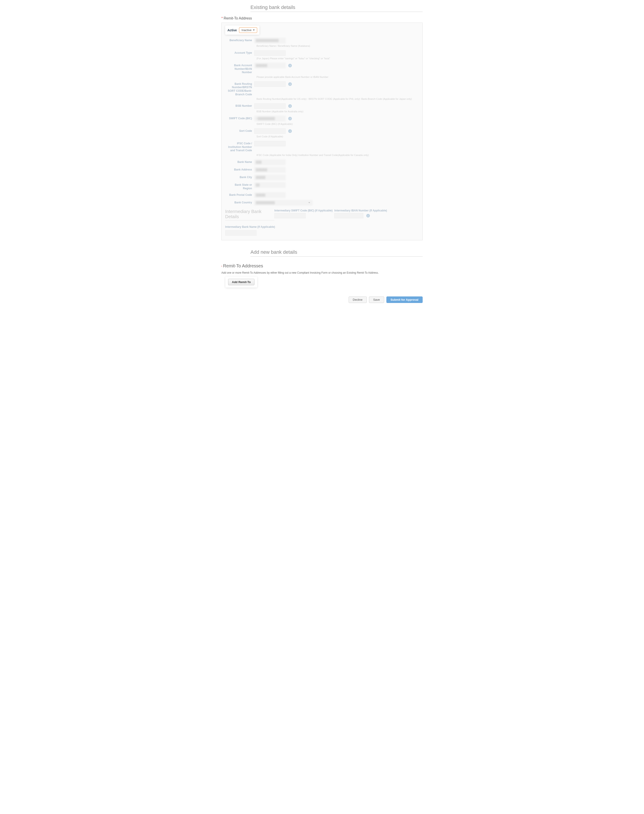 The width and height of the screenshot is (644, 814). I want to click on routing-input, so click(270, 84).